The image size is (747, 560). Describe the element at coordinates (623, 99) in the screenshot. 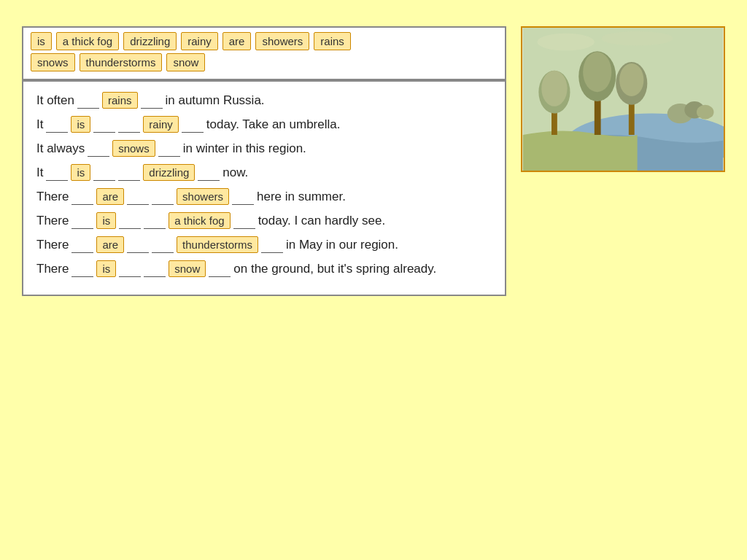

I see `landscape-image` at that location.